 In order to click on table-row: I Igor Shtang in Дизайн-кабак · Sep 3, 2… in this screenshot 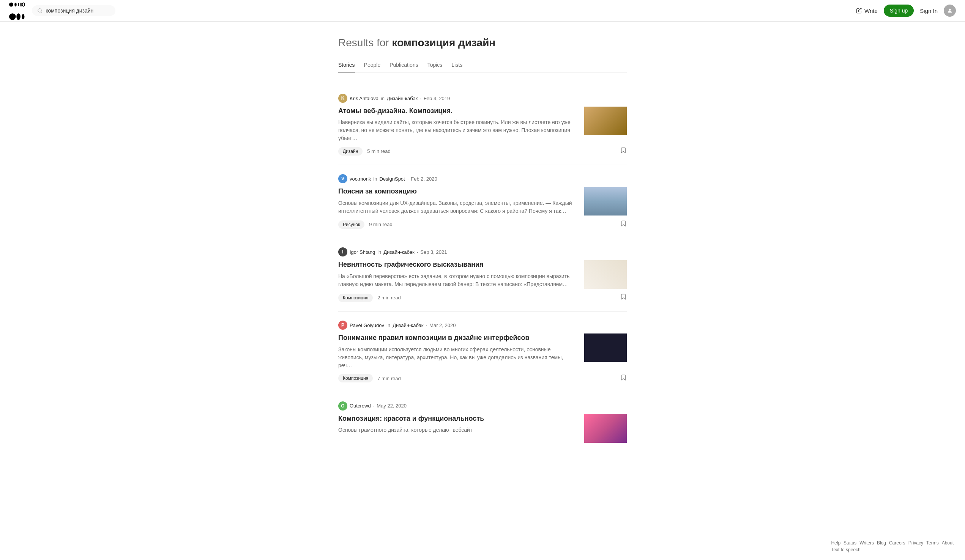, I will do `click(483, 275)`.